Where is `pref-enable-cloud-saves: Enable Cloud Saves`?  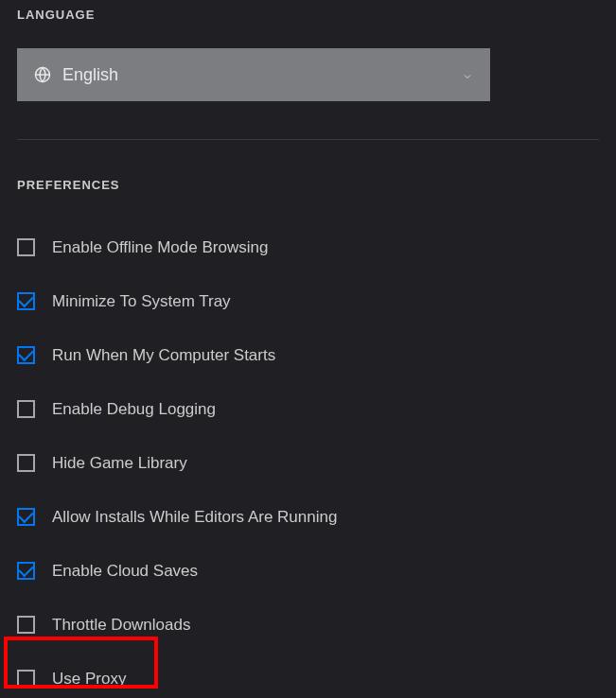
pref-enable-cloud-saves: Enable Cloud Saves is located at coordinates (308, 571).